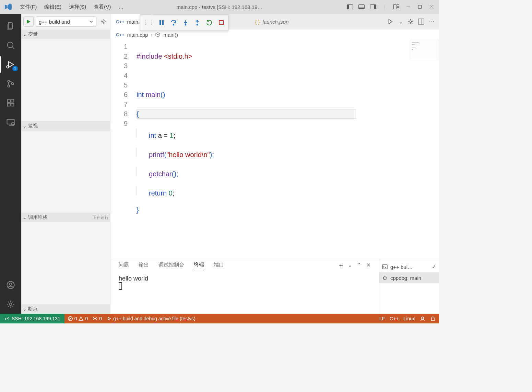 This screenshot has height=392, width=532. Describe the element at coordinates (38, 217) in the screenshot. I see `section-callstack-label: 调用堆栈` at that location.